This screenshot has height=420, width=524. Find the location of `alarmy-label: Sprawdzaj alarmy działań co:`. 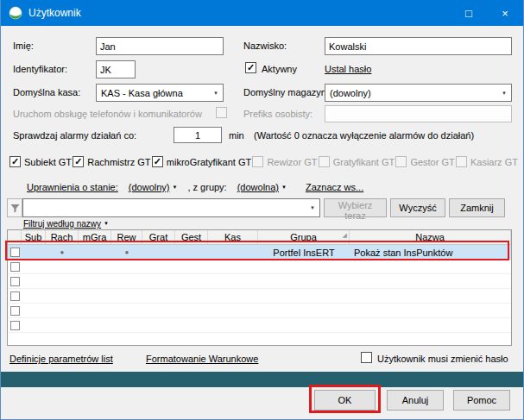

alarmy-label: Sprawdzaj alarmy działań co: is located at coordinates (74, 135).